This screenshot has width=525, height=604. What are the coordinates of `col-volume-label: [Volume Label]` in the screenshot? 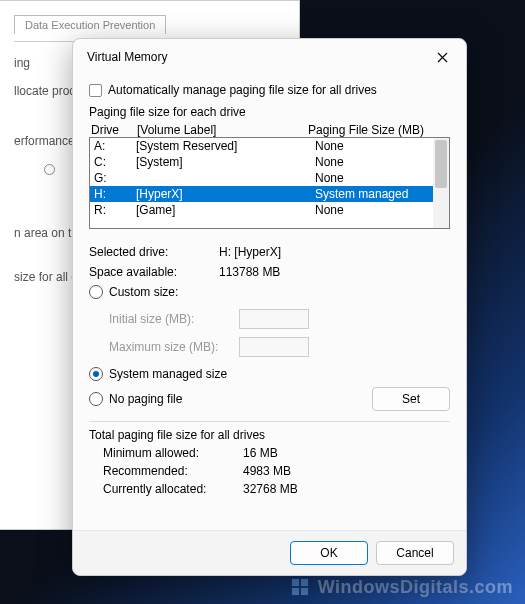 It's located at (222, 130).